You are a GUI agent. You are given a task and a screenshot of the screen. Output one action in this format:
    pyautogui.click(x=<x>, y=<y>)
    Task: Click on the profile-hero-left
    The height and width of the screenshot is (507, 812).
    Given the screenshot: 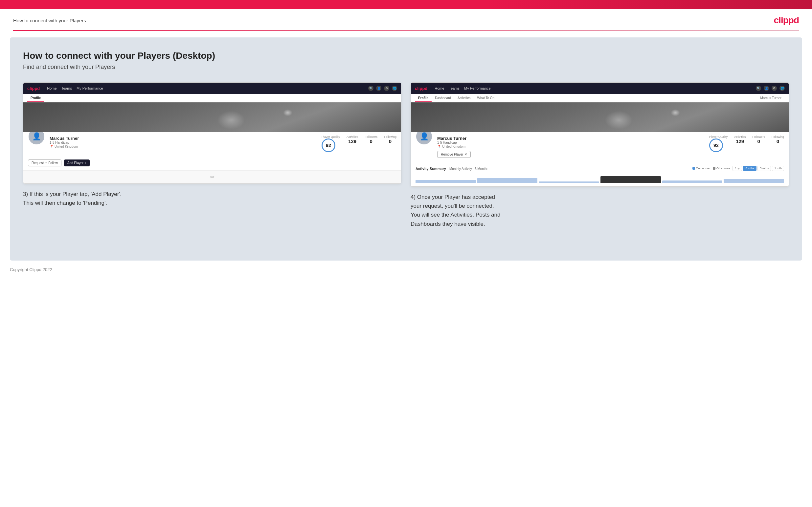 What is the action you would take?
    pyautogui.click(x=212, y=117)
    